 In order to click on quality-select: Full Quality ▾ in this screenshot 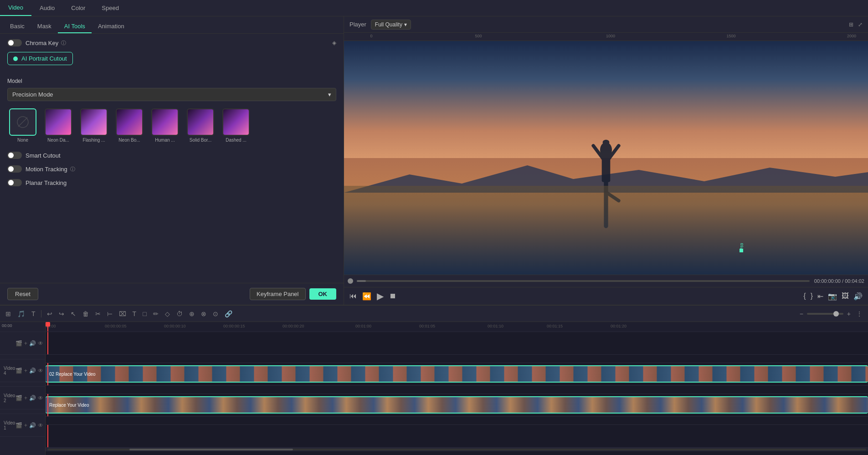, I will do `click(391, 25)`.